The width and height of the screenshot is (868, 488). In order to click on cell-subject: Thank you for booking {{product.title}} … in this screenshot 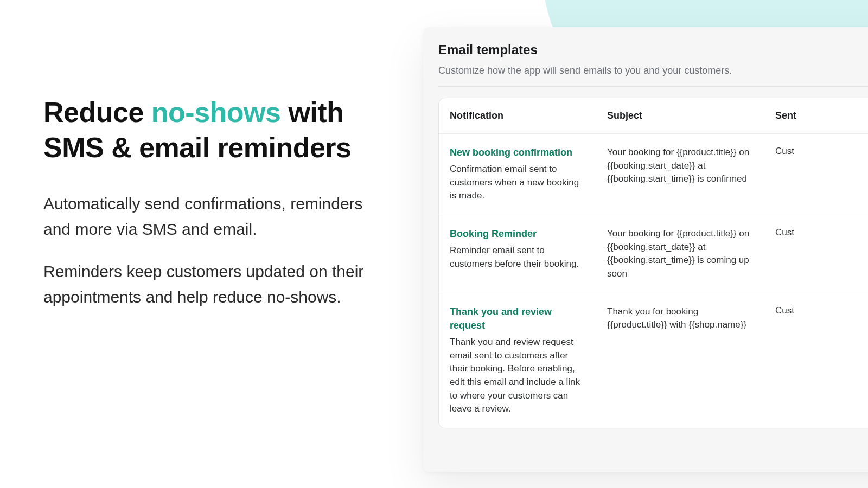, I will do `click(680, 361)`.